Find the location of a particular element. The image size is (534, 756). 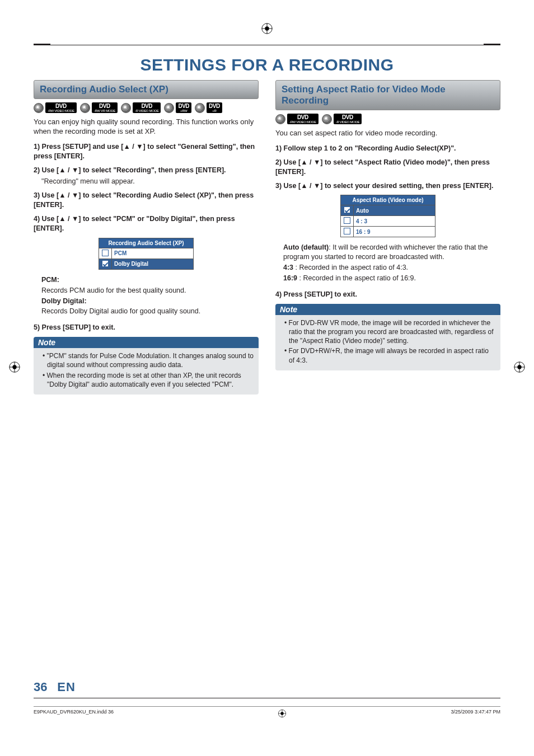

page-title: SETTINGS FOR A RECORDING is located at coordinates (267, 65).